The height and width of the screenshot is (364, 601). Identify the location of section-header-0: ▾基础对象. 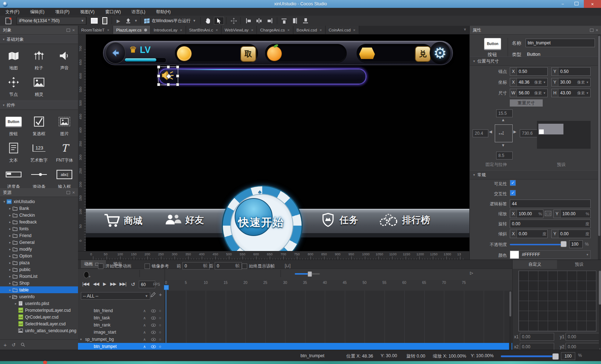
(39, 39).